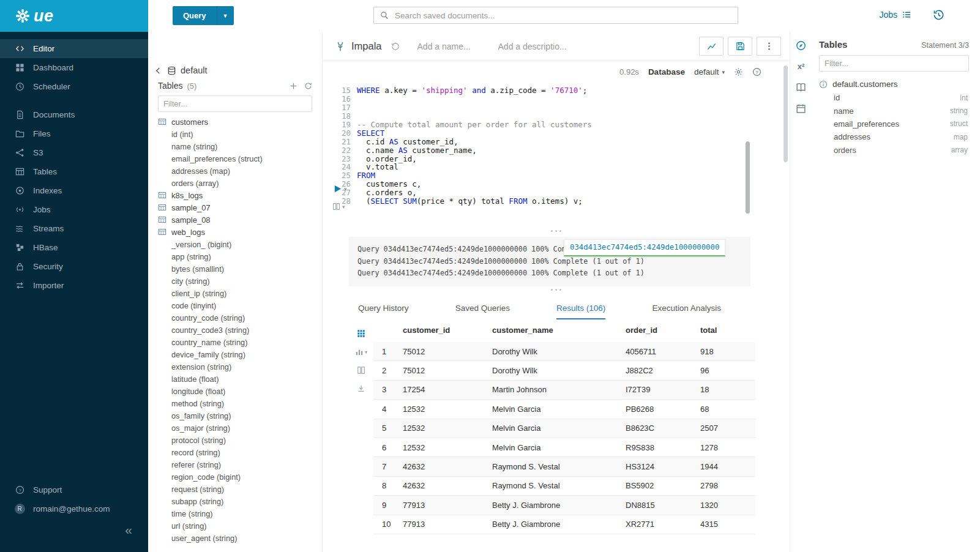  What do you see at coordinates (235, 538) in the screenshot?
I see `tree-column: user_agent (string)` at bounding box center [235, 538].